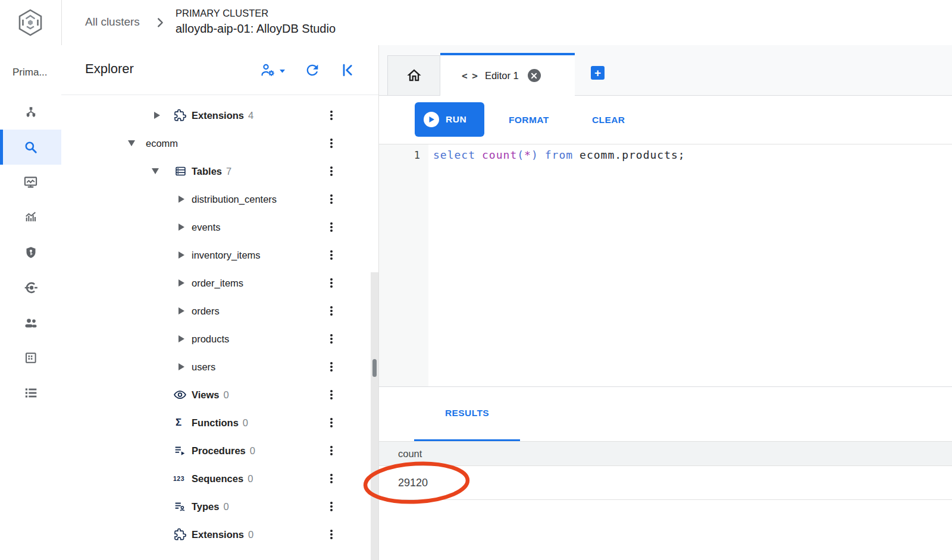  What do you see at coordinates (222, 13) in the screenshot?
I see `breadcrumb-cluster-type: PRIMARY CLUSTER` at bounding box center [222, 13].